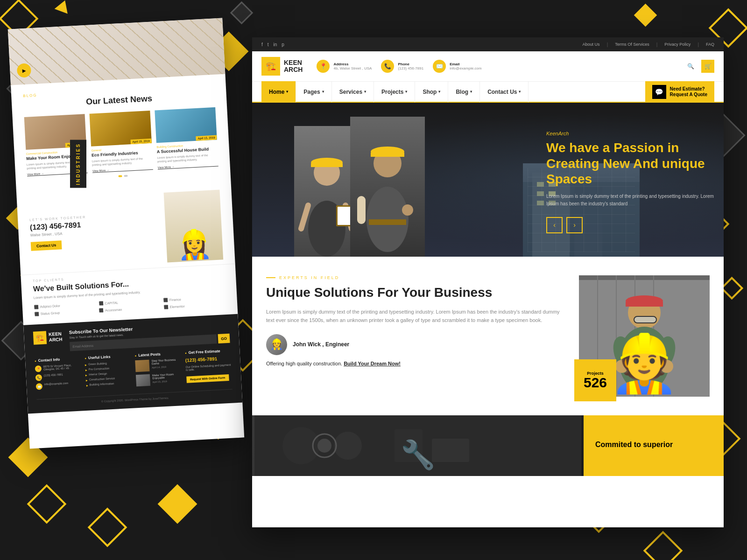  What do you see at coordinates (24, 70) in the screenshot?
I see `play-button: ▶` at bounding box center [24, 70].